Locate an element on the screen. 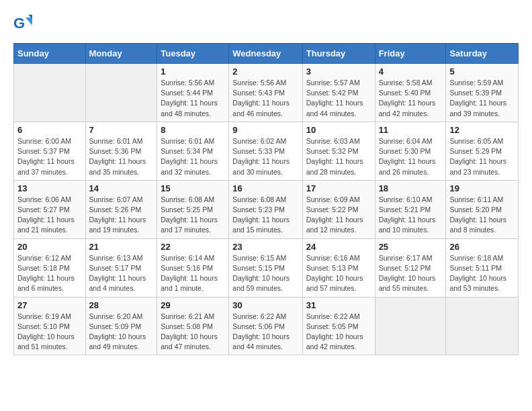 This screenshot has height=411, width=532. day-info: Sunrise: 6:21 AM Sunset: 5:08 PM Dayligh… is located at coordinates (193, 332).